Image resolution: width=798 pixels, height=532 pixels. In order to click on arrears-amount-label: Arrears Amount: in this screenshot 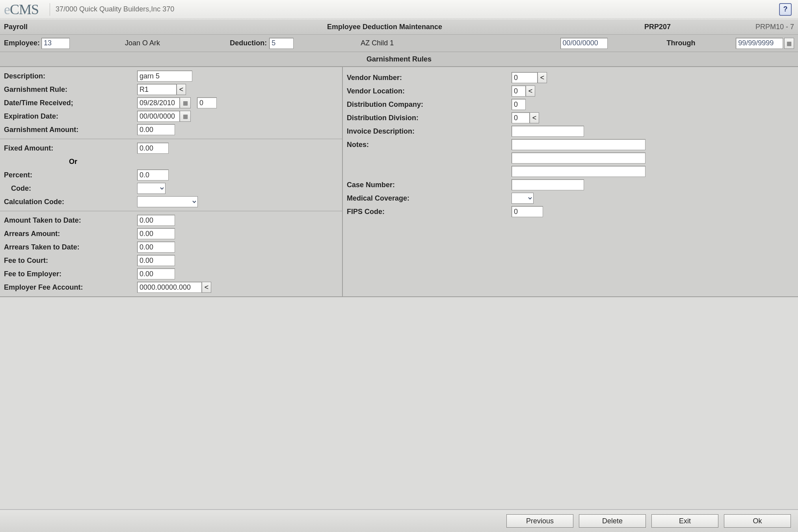, I will do `click(69, 234)`.